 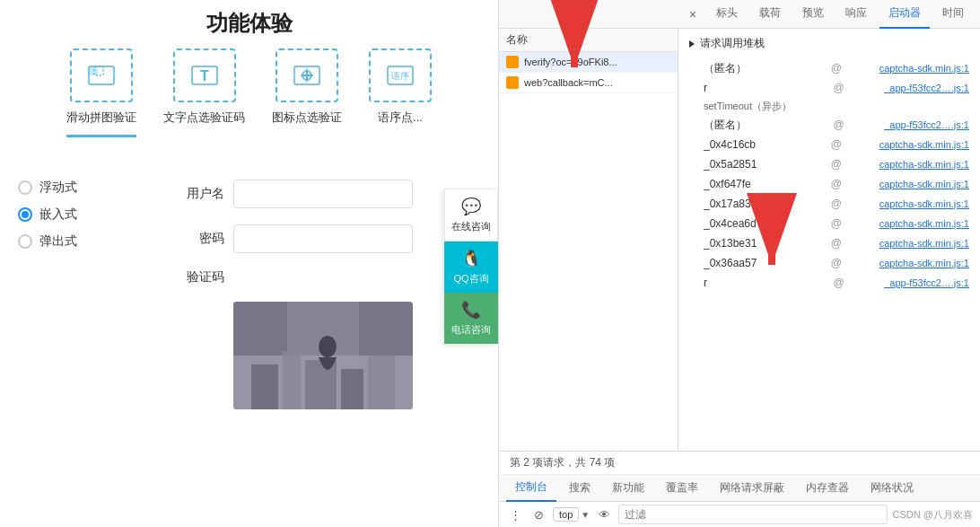 I want to click on tab-response: 响应, so click(x=856, y=14).